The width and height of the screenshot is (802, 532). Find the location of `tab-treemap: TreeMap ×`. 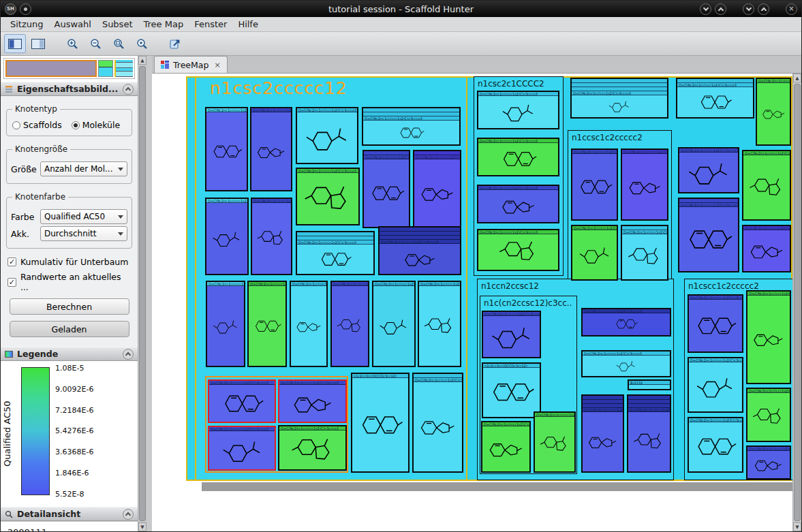

tab-treemap: TreeMap × is located at coordinates (191, 64).